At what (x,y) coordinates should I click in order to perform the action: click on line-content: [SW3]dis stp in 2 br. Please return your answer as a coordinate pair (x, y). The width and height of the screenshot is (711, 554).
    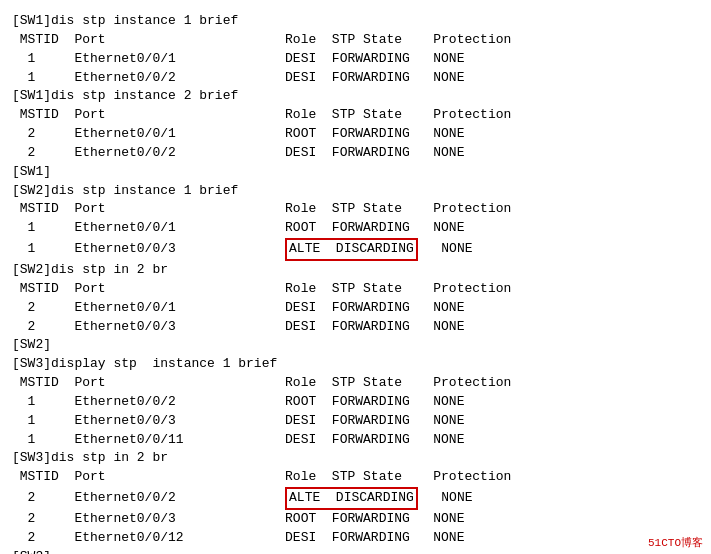
    Looking at the image, I should click on (90, 458).